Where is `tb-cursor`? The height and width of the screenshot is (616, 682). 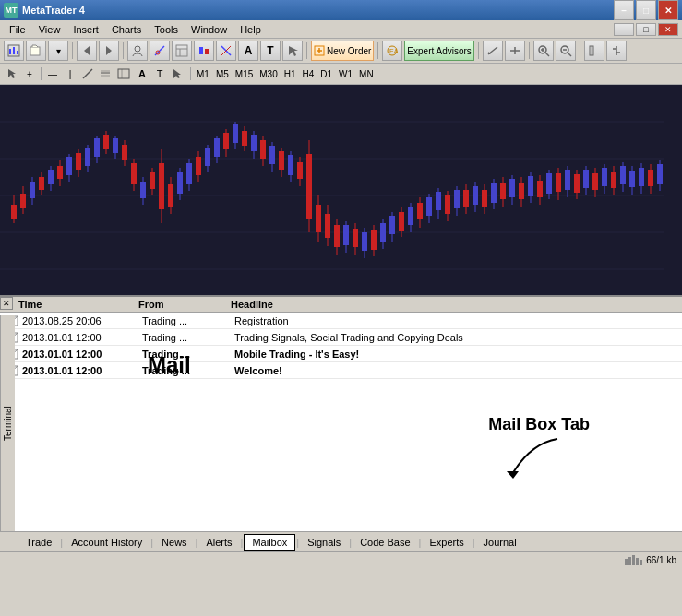
tb-cursor is located at coordinates (293, 51).